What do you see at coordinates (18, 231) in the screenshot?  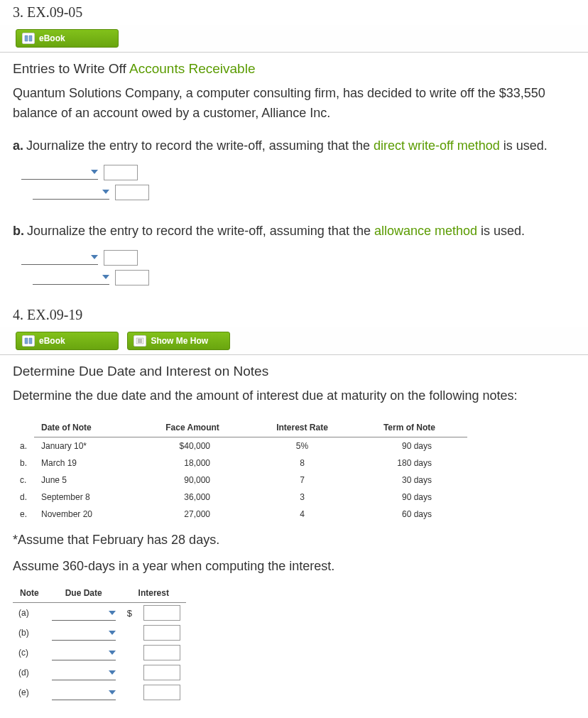 I see `part-b-label: b.` at bounding box center [18, 231].